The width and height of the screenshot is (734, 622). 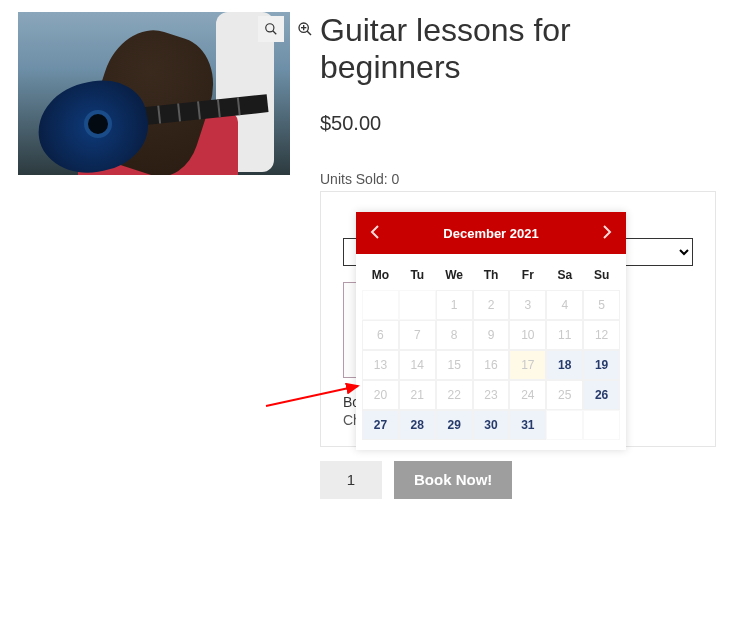 What do you see at coordinates (602, 365) in the screenshot?
I see `calendar-day: 19` at bounding box center [602, 365].